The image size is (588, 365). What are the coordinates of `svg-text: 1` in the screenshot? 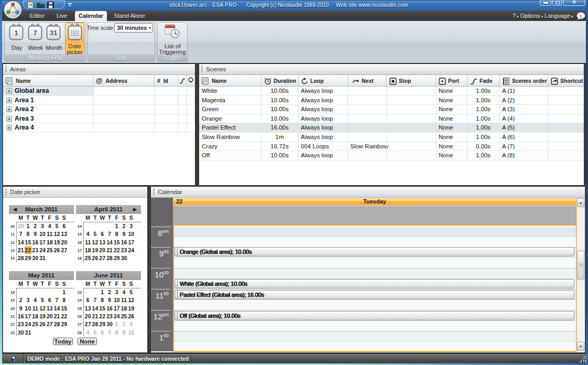 It's located at (16, 33).